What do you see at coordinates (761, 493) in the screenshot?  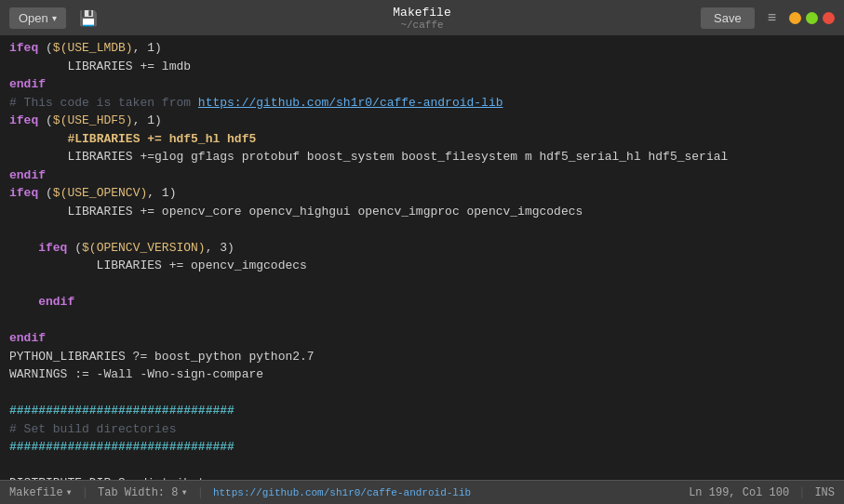 I see `statusbar-right: Ln 199, Col 100 | INS` at bounding box center [761, 493].